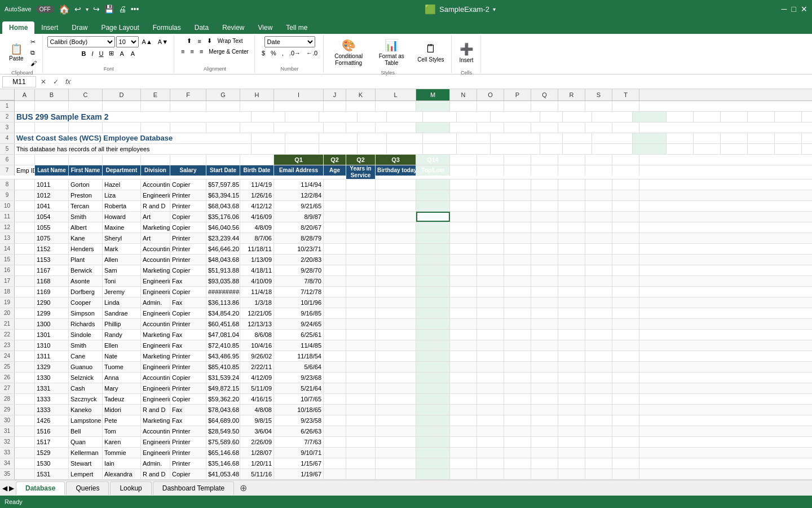  I want to click on col-header-N: N, so click(464, 95).